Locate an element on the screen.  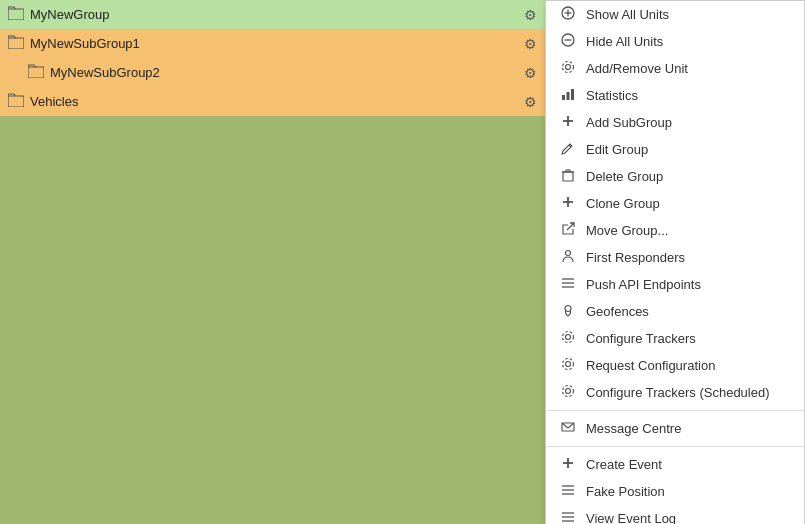
menu-label: Edit Group is located at coordinates (617, 150).